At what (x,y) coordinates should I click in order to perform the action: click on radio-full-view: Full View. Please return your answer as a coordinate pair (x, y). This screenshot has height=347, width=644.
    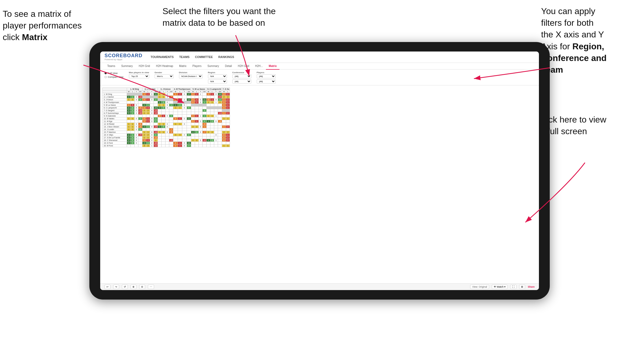
    Looking at the image, I should click on (114, 73).